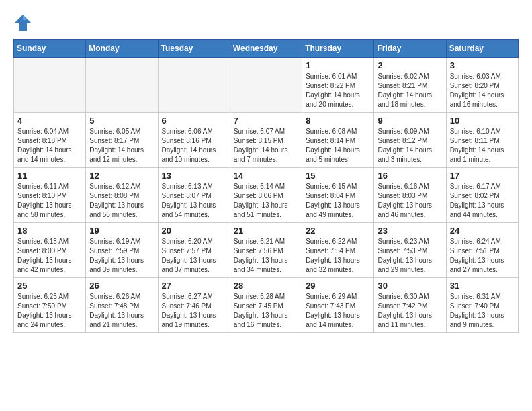 This screenshot has width=532, height=411. What do you see at coordinates (482, 256) in the screenshot?
I see `day-info: Sunrise: 6:24 AM Sunset: 7:51 PM Dayligh…` at bounding box center [482, 256].